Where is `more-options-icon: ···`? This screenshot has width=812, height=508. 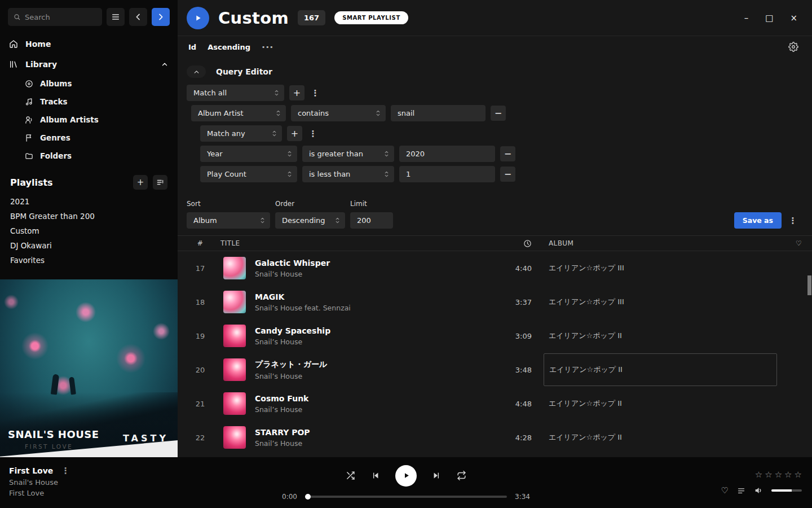
more-options-icon: ··· is located at coordinates (267, 47).